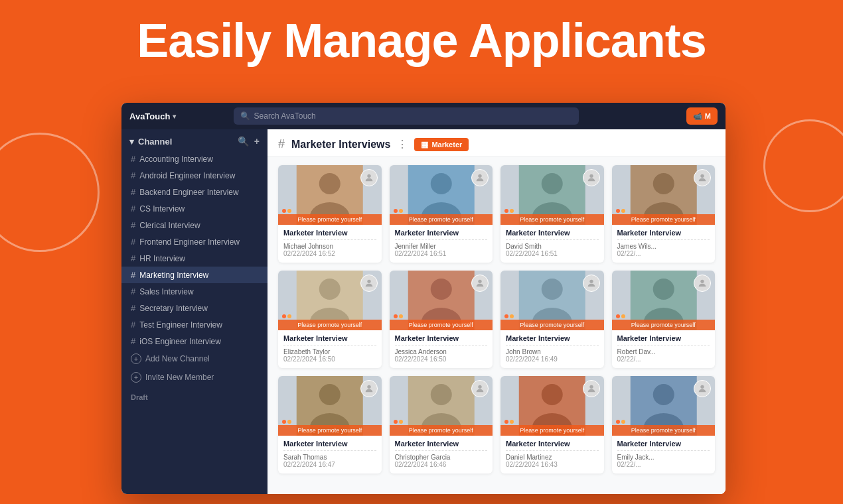 The image size is (843, 504). Describe the element at coordinates (50, 192) in the screenshot. I see `decorative-circle-left` at that location.